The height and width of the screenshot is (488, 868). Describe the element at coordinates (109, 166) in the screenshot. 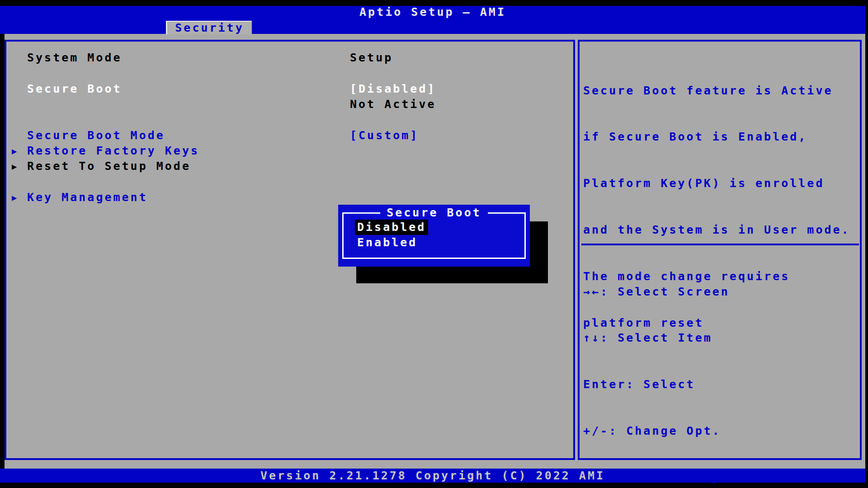

I see `reset-to-setup-mode-label: Reset To Setup Mode` at that location.